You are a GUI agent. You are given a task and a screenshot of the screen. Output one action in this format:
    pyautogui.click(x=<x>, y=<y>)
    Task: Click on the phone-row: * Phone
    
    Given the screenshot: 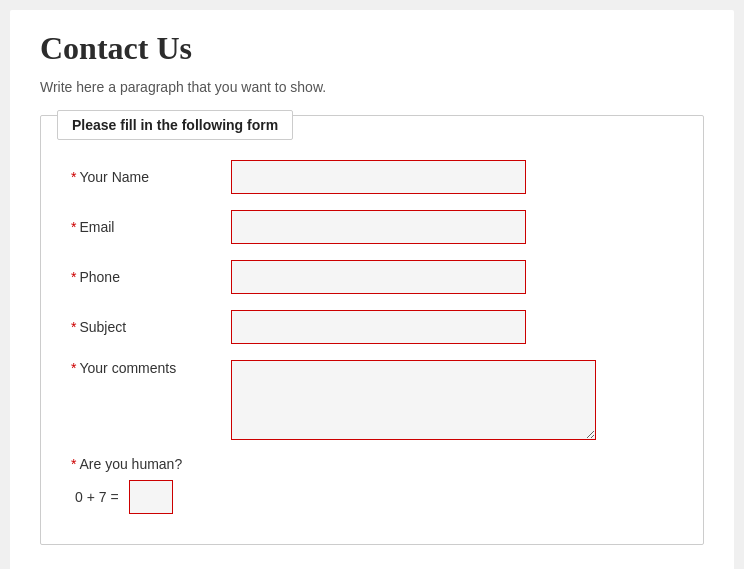 What is the action you would take?
    pyautogui.click(x=372, y=277)
    